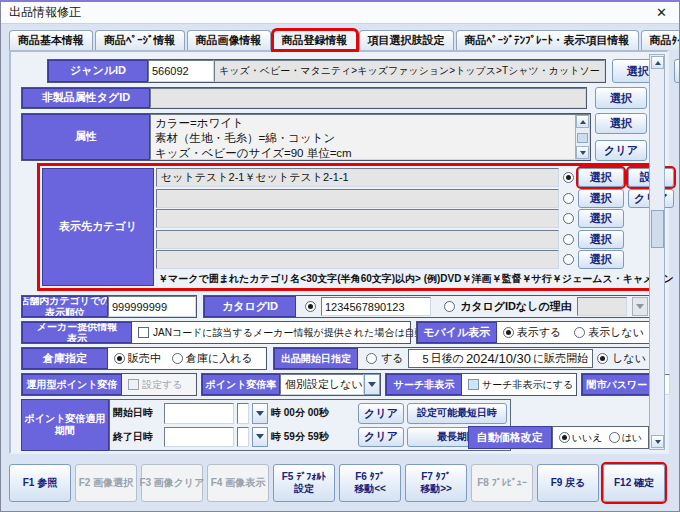  Describe the element at coordinates (448, 358) in the screenshot. I see `start-days-suffix: 日後の` at that location.